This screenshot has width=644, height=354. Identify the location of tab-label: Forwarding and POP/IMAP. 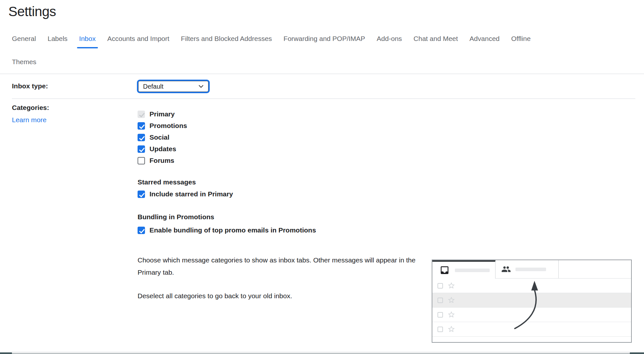
(324, 39).